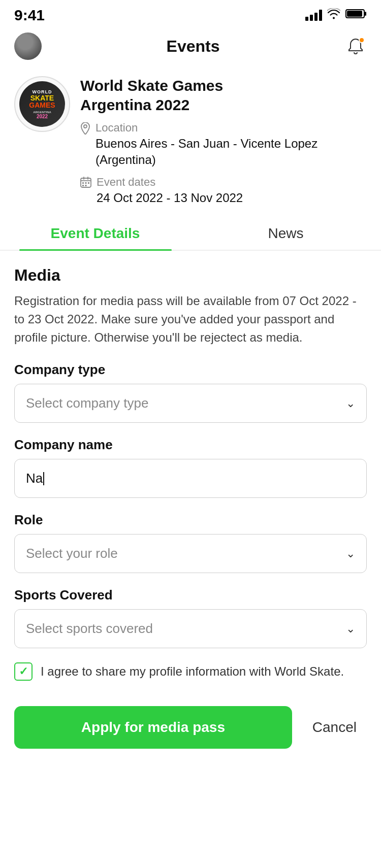 This screenshot has width=381, height=868. What do you see at coordinates (190, 370) in the screenshot?
I see `company-type-label: Company type` at bounding box center [190, 370].